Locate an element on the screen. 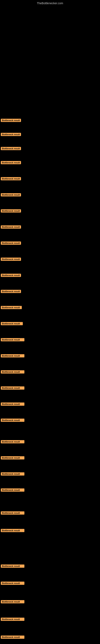 This screenshot has width=100, height=644. site-title: TheBottlenecker.com is located at coordinates (50, 3).